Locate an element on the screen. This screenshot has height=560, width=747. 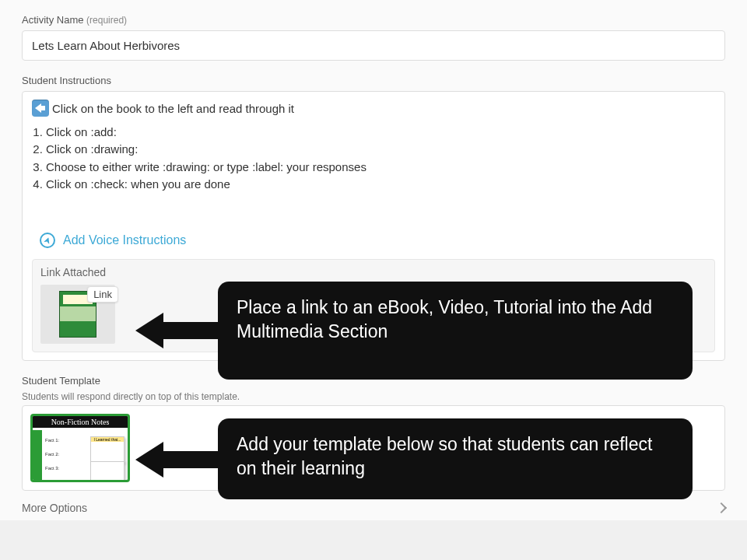
more-options-label: More Options is located at coordinates (54, 508).